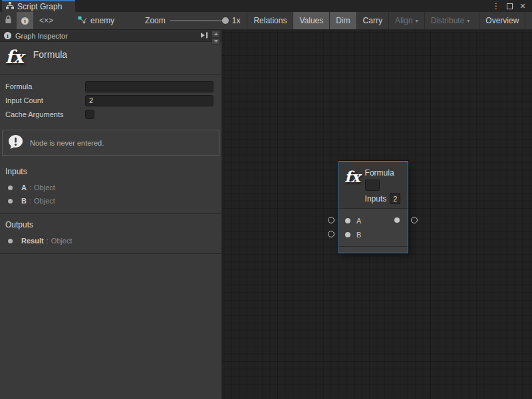 This screenshot has width=532, height=399. Describe the element at coordinates (529, 21) in the screenshot. I see `full-screen-button: Full Screen` at that location.